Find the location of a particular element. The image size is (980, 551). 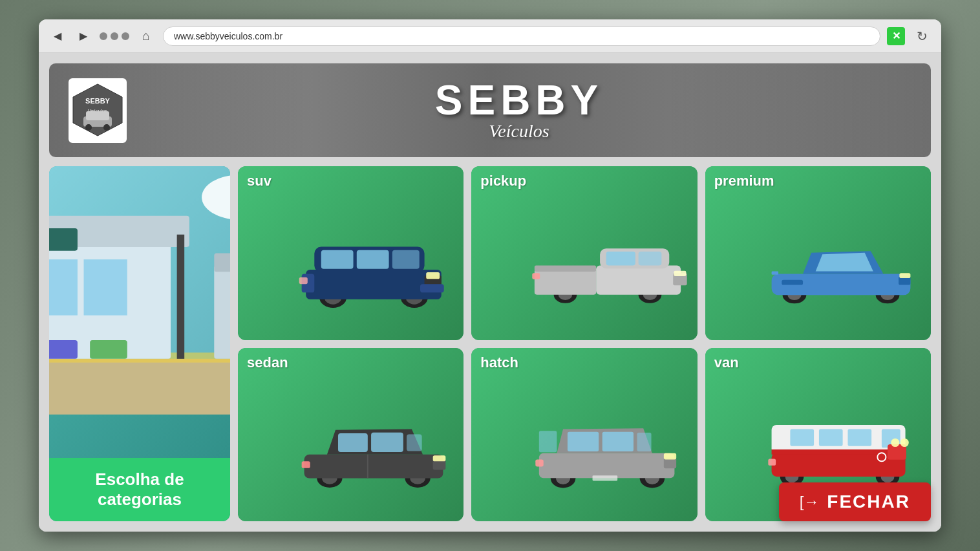

refresh-button: ↻ is located at coordinates (922, 36).